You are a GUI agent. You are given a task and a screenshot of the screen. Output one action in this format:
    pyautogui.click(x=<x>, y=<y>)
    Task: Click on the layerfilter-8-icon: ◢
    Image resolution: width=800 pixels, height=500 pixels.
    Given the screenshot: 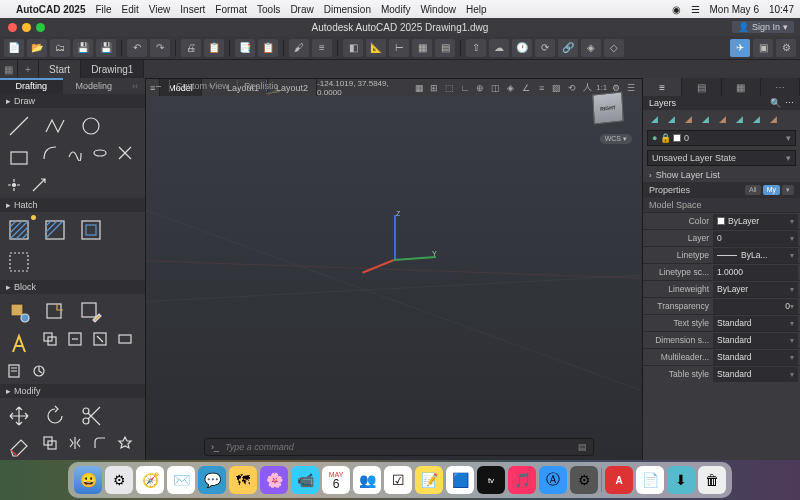 What is the action you would take?
    pyautogui.click(x=773, y=119)
    